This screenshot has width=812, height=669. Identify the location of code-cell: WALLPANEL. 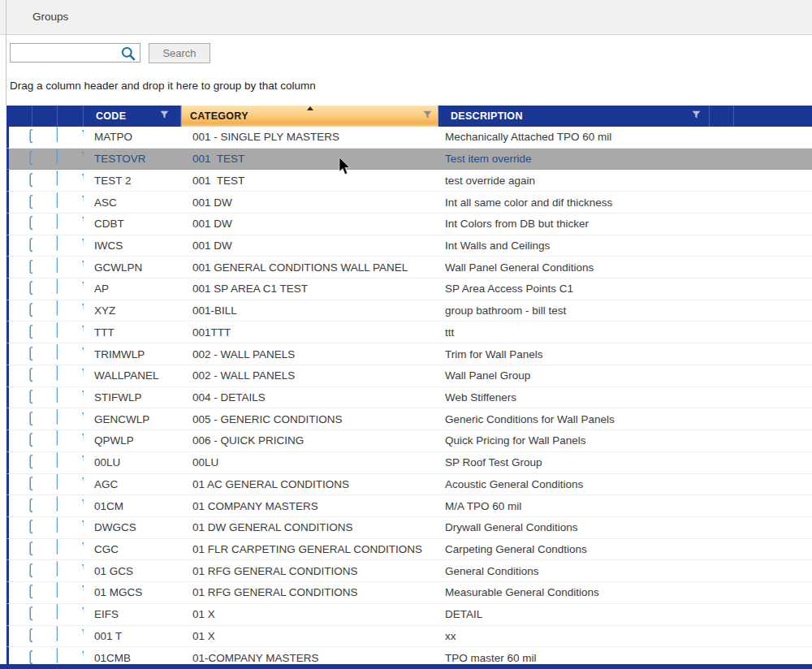
(132, 375).